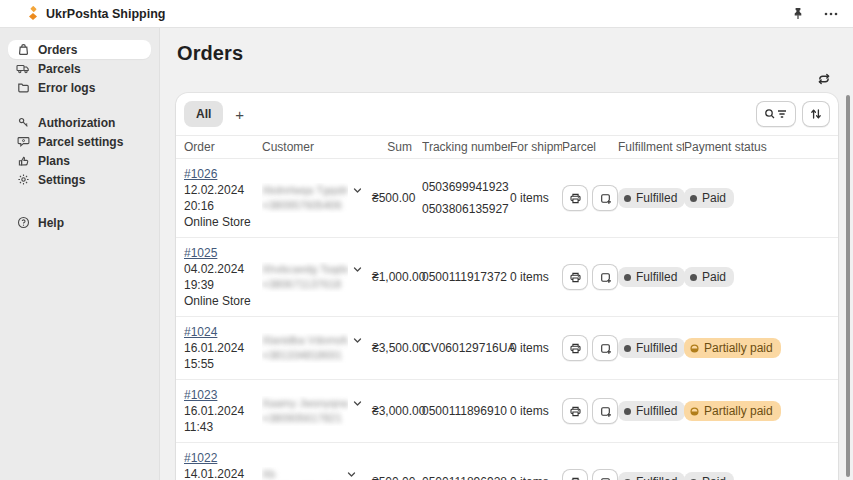 This screenshot has width=853, height=480. Describe the element at coordinates (200, 253) in the screenshot. I see `order-link: #1025` at that location.